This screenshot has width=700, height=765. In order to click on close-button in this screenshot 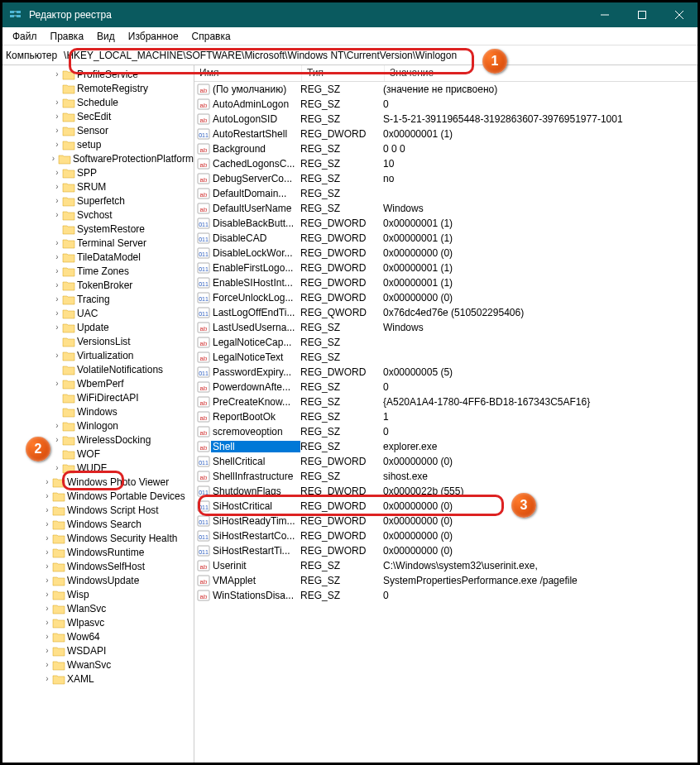, I will do `click(678, 15)`.